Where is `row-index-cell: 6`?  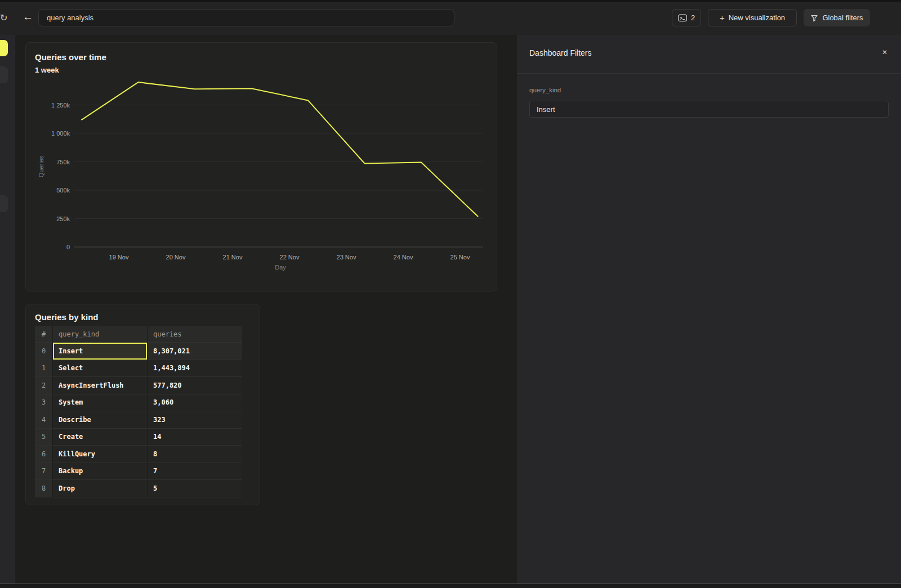
row-index-cell: 6 is located at coordinates (44, 455).